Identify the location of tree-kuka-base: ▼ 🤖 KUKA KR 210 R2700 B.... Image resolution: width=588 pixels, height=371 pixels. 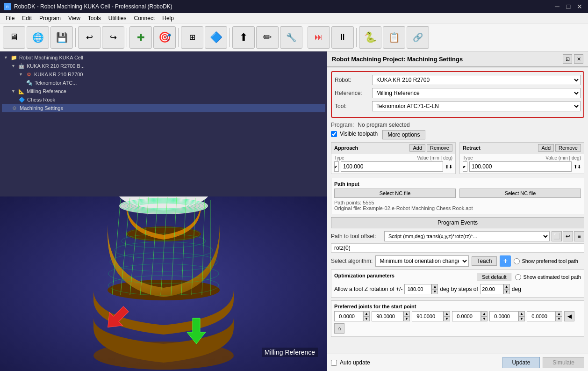
(164, 66).